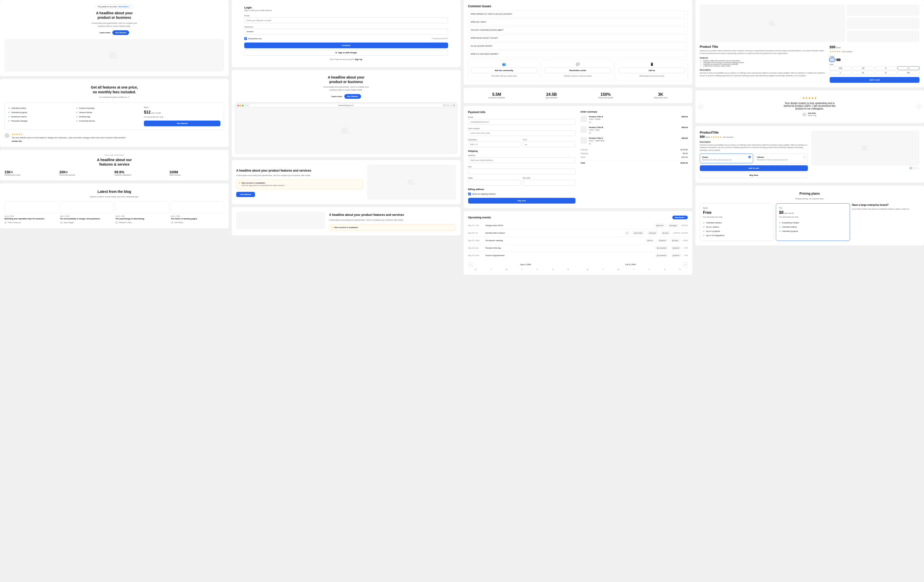 The height and width of the screenshot is (582, 924). I want to click on variant-option: Titanium Placeholder for titanium varian…, so click(781, 158).